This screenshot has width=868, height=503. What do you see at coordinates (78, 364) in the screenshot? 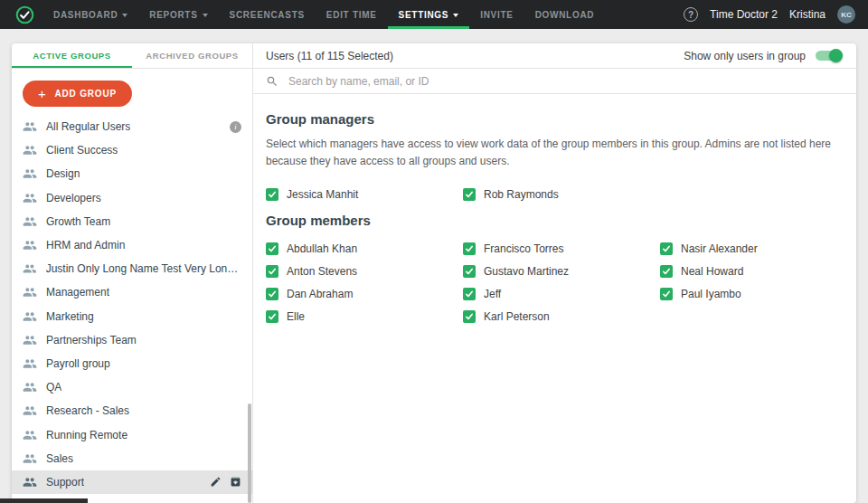
I see `group-name: Payroll group` at bounding box center [78, 364].